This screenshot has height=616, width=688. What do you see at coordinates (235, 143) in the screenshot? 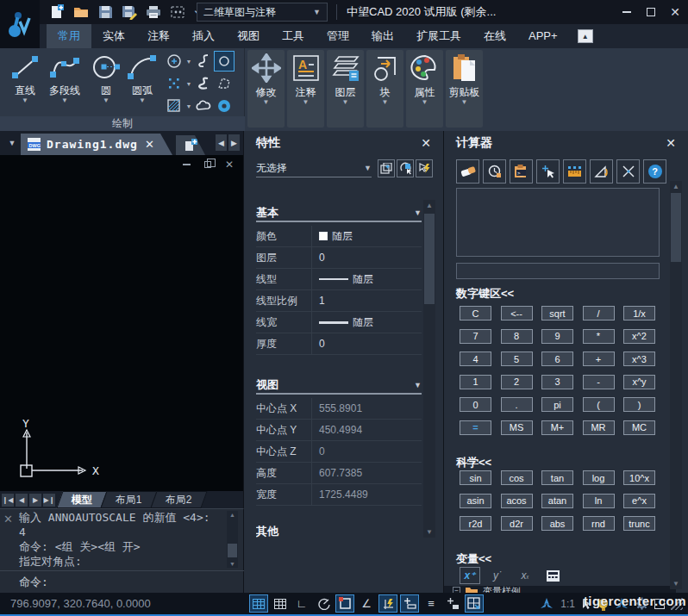
I see `scroll-tabs-right-icon: ▶` at bounding box center [235, 143].